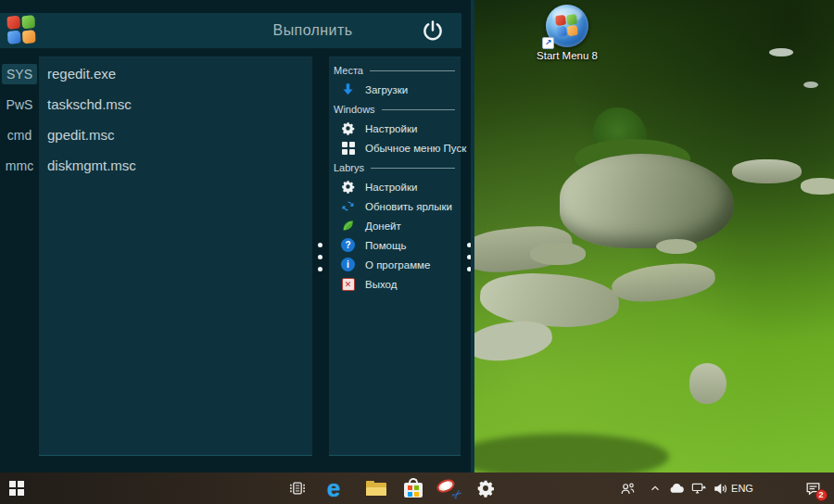 This screenshot has height=504, width=834. Describe the element at coordinates (473, 236) in the screenshot. I see `menu-edge` at that location.